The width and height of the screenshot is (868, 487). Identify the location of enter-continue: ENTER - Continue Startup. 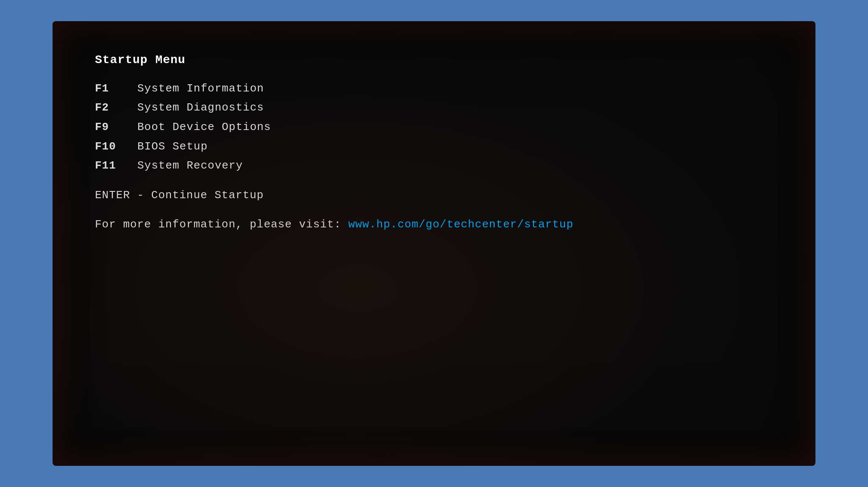
(334, 196).